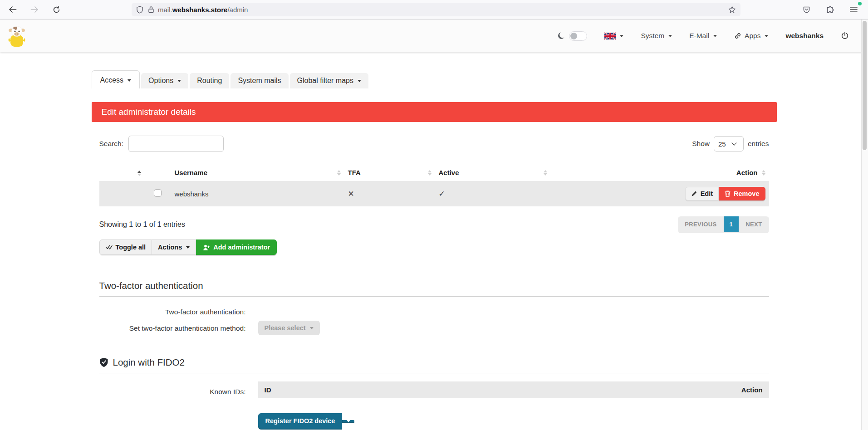  Describe the element at coordinates (723, 224) in the screenshot. I see `pagination: PREVIOUS 1 NEXT` at that location.